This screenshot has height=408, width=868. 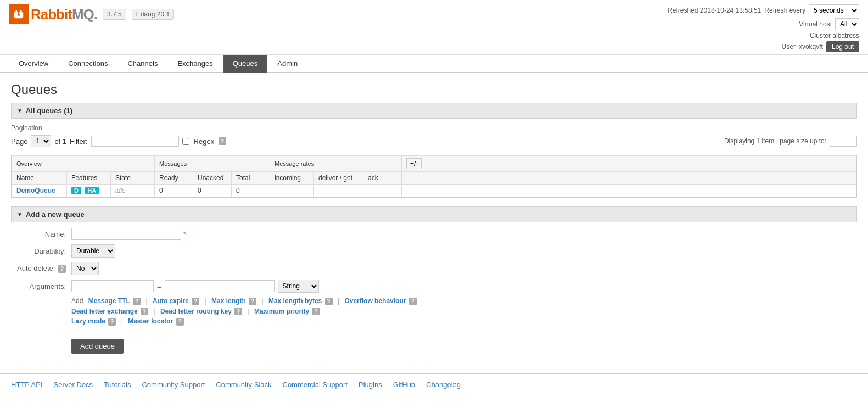 What do you see at coordinates (791, 141) in the screenshot?
I see `displaying-info: Displaying 1 item , page size up to: 100` at bounding box center [791, 141].